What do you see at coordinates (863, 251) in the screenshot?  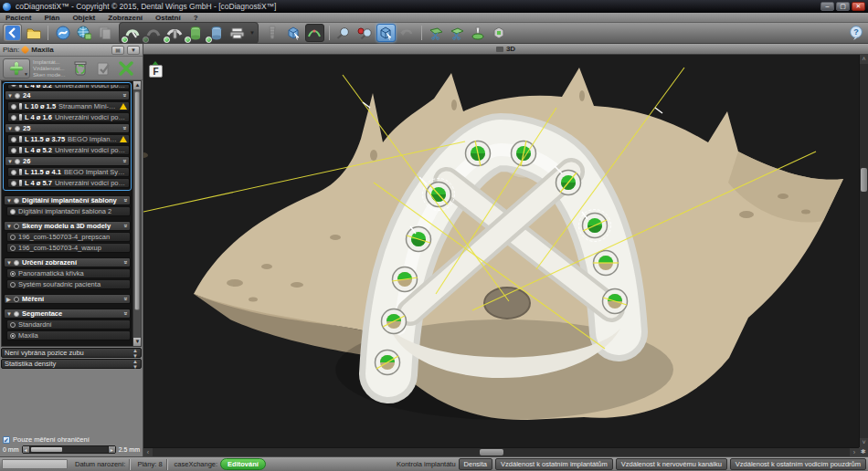 I see `viewport-vscrollbar: ˄ ˅` at bounding box center [863, 251].